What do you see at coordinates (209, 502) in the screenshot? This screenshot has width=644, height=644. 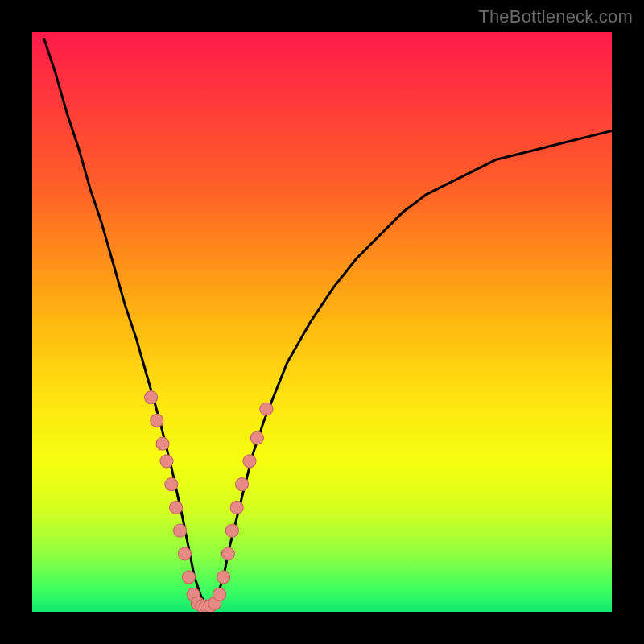 I see `marker-dots` at bounding box center [209, 502].